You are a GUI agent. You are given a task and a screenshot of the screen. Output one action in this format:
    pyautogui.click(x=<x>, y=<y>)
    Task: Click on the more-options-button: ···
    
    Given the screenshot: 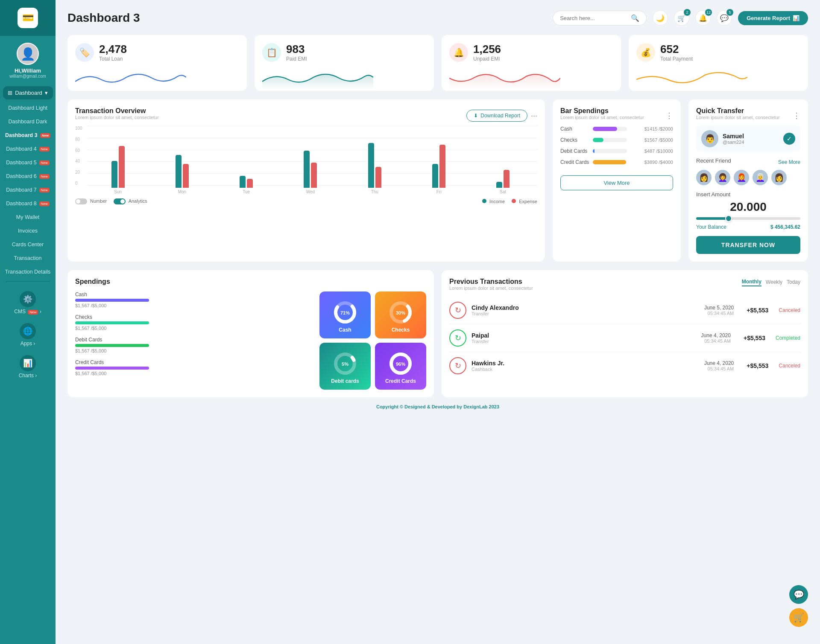 What is the action you would take?
    pyautogui.click(x=534, y=116)
    